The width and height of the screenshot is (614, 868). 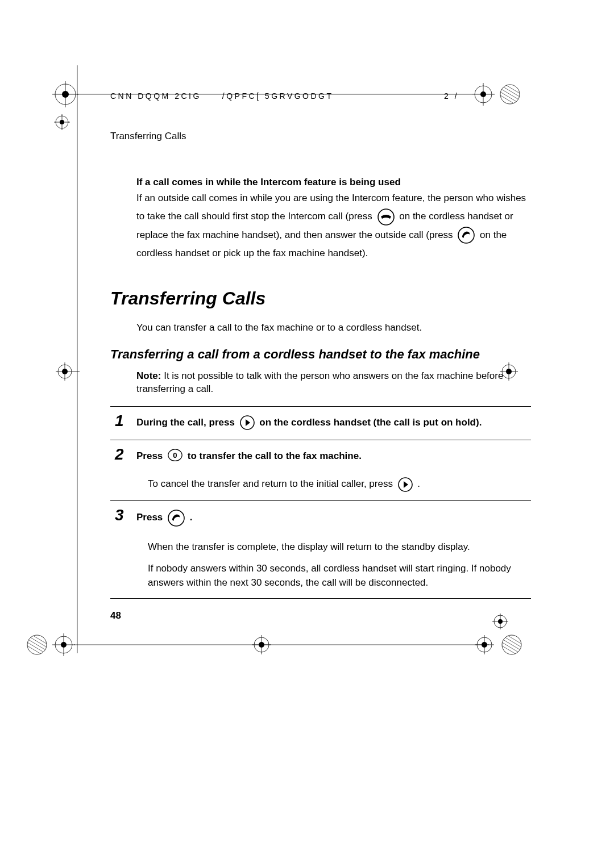 What do you see at coordinates (371, 423) in the screenshot?
I see `step-text: on the cordless handset (the call is put…` at bounding box center [371, 423].